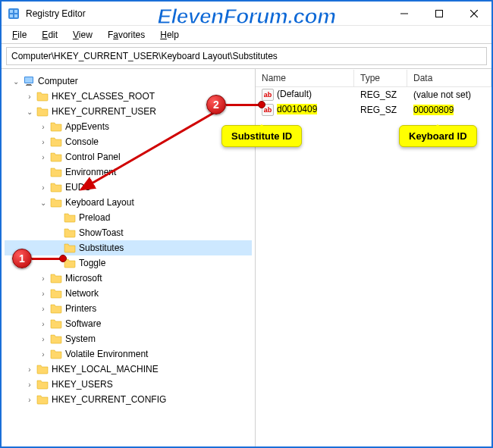  I want to click on tree-item-controlpanel: ›Control Panel, so click(128, 157).